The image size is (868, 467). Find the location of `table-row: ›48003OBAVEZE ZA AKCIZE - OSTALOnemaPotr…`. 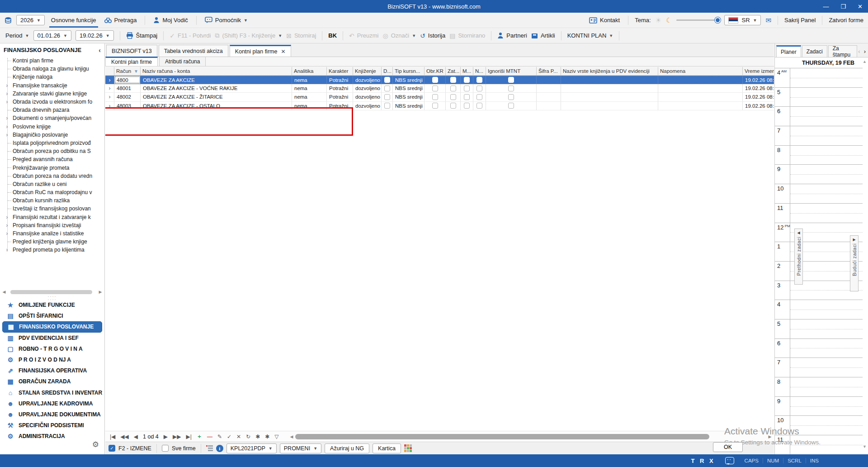

table-row: ›48003OBAVEZE ZA AKCIZE - OSTALOnemaPotr… is located at coordinates (439, 106).